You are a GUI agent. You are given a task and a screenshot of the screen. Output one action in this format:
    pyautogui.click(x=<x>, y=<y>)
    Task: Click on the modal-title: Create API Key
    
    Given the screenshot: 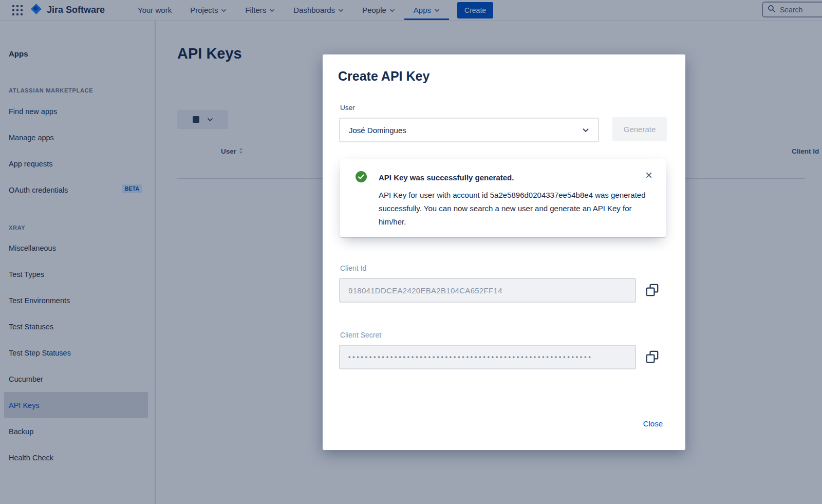 What is the action you would take?
    pyautogui.click(x=384, y=76)
    